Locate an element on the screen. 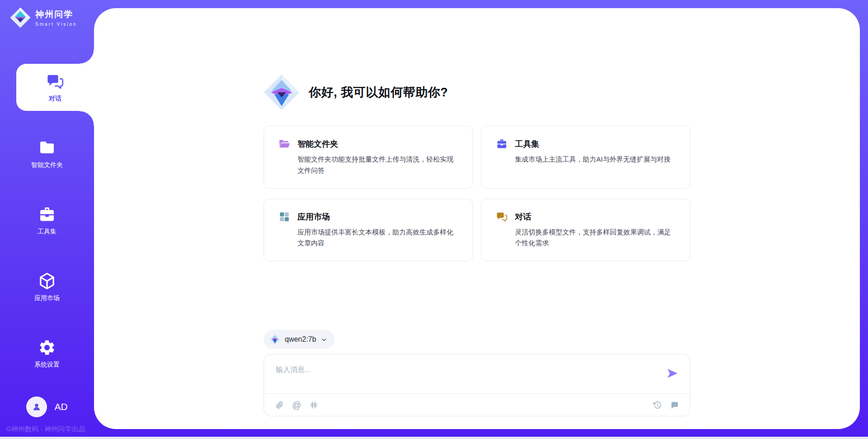  avatar is located at coordinates (37, 407).